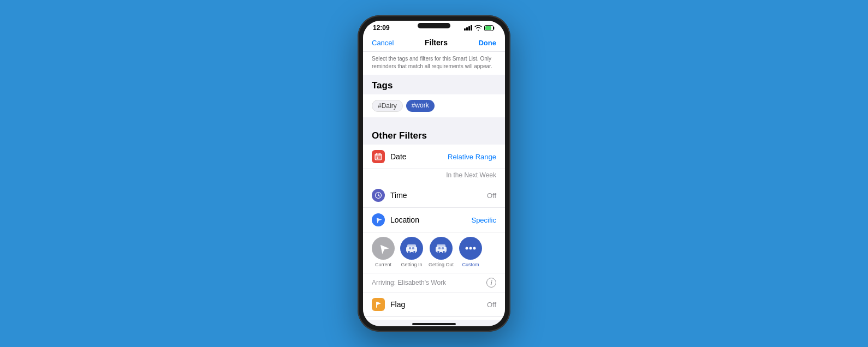 This screenshot has width=868, height=347. I want to click on spacer, so click(434, 121).